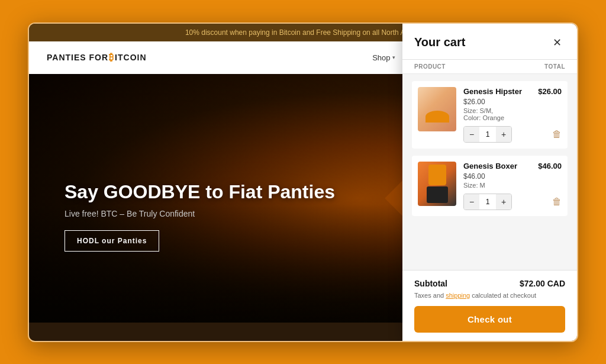 This screenshot has width=606, height=364. I want to click on close-cart-button: ✕, so click(557, 43).